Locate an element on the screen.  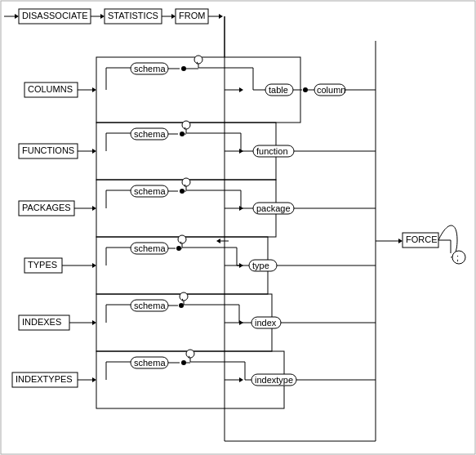
columns-column-label: column is located at coordinates (331, 90).